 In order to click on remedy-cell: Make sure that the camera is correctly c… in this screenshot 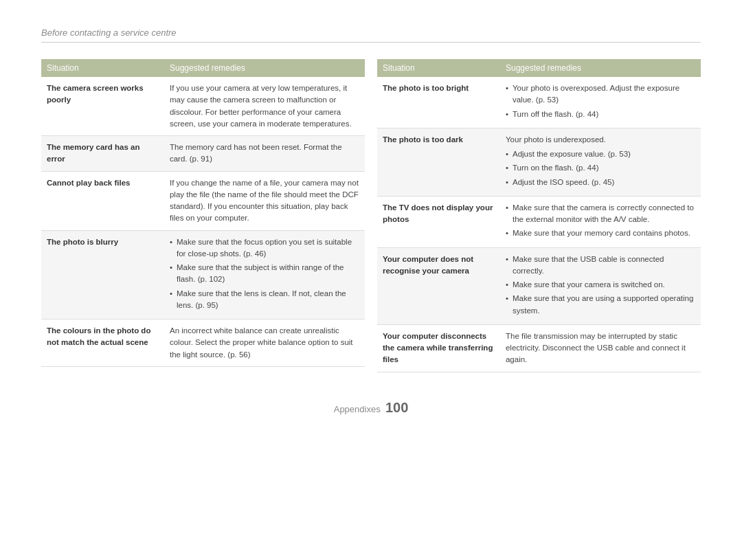, I will do `click(600, 221)`.